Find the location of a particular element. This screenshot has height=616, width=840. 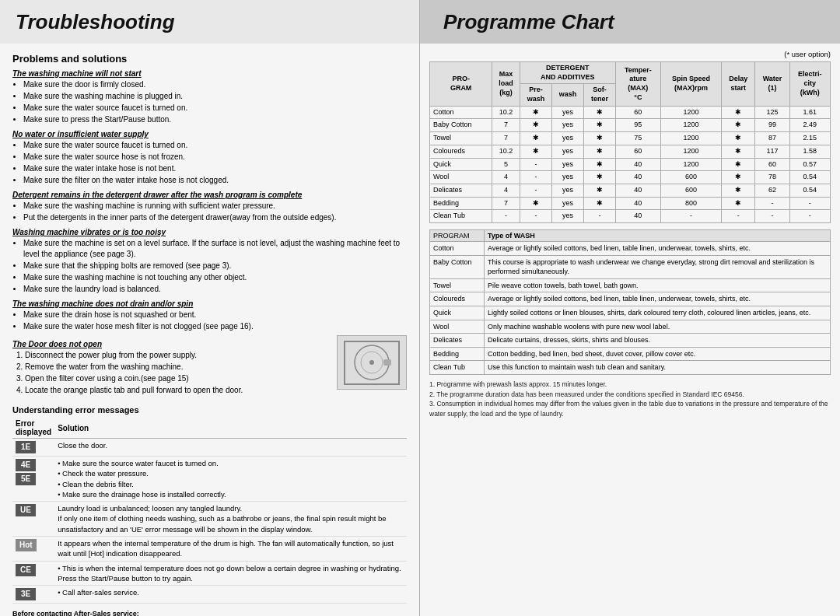

water-delicates: 62 is located at coordinates (772, 190).